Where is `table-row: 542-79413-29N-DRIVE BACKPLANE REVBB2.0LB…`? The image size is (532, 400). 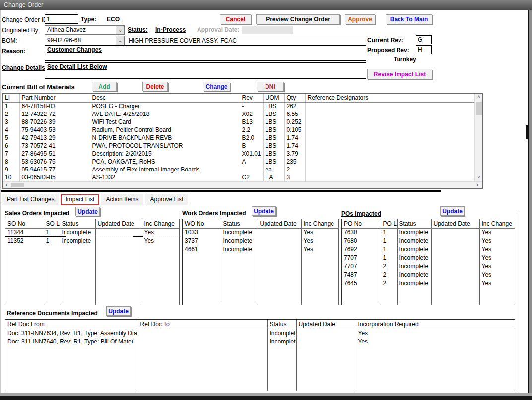 table-row: 542-79413-29N-DRIVE BACKPLANE REVBB2.0LB… is located at coordinates (239, 138).